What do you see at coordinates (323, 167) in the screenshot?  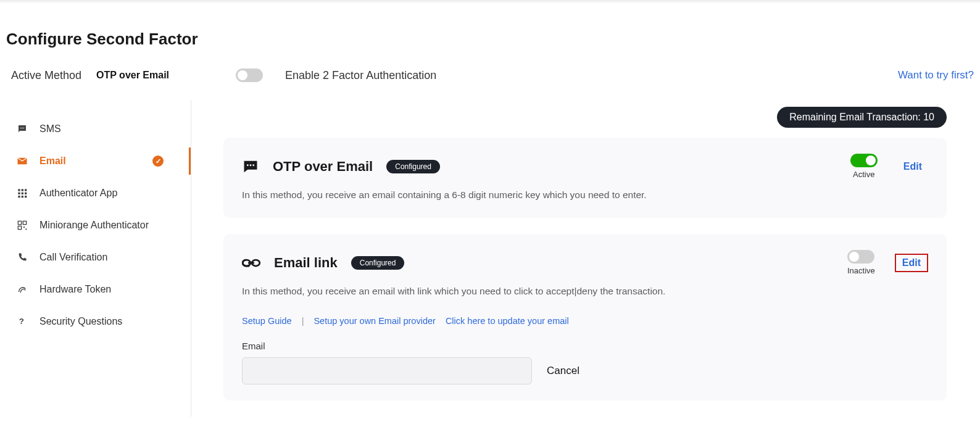 I see `card-title: OTP over Email` at bounding box center [323, 167].